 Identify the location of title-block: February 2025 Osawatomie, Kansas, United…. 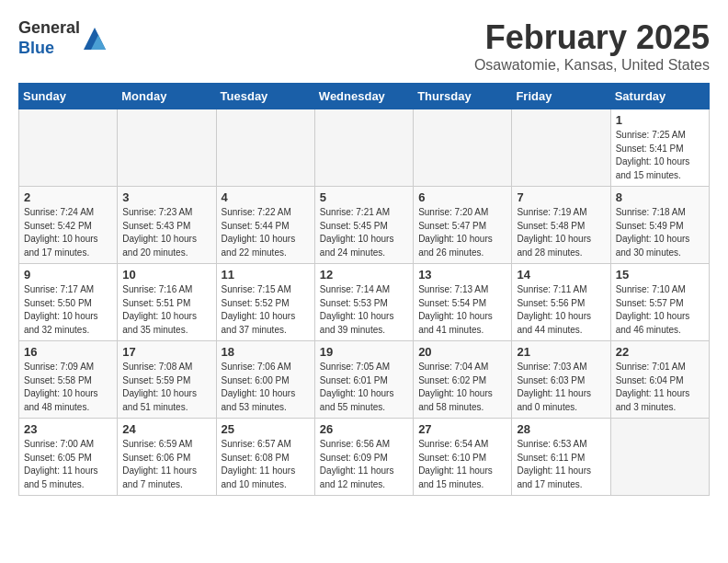
(592, 46).